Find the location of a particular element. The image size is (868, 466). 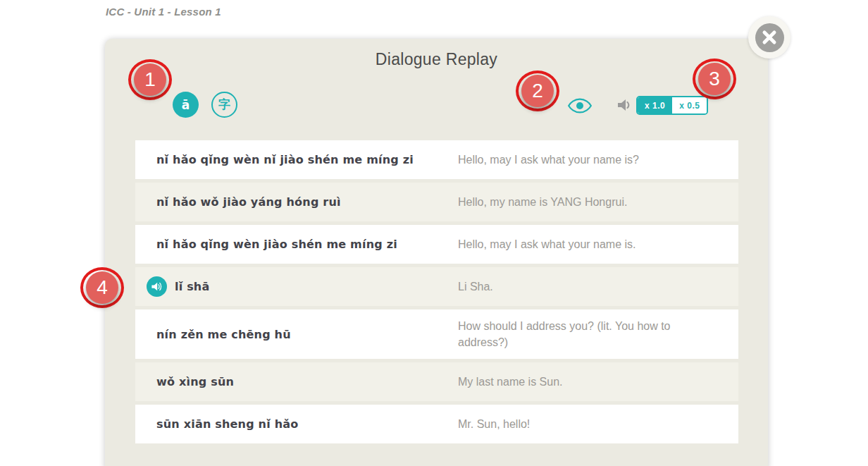

pinyin-text: nín zěn me chēng hū is located at coordinates (297, 334).